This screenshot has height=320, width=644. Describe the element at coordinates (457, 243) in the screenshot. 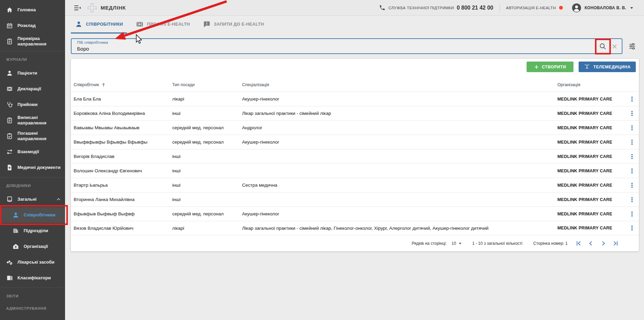

I see `rows-per-page-select: 10` at that location.